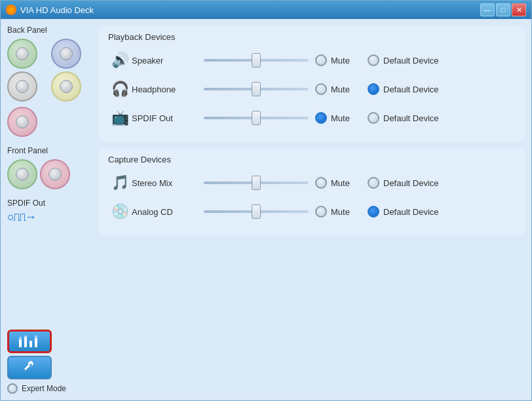 The width and height of the screenshot is (532, 401). I want to click on spdif-mute-button: Mute, so click(341, 118).